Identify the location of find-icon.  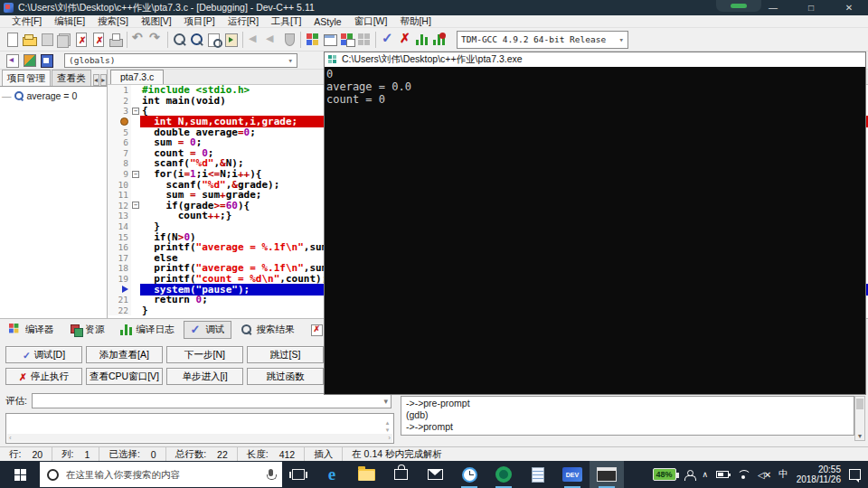
(179, 40).